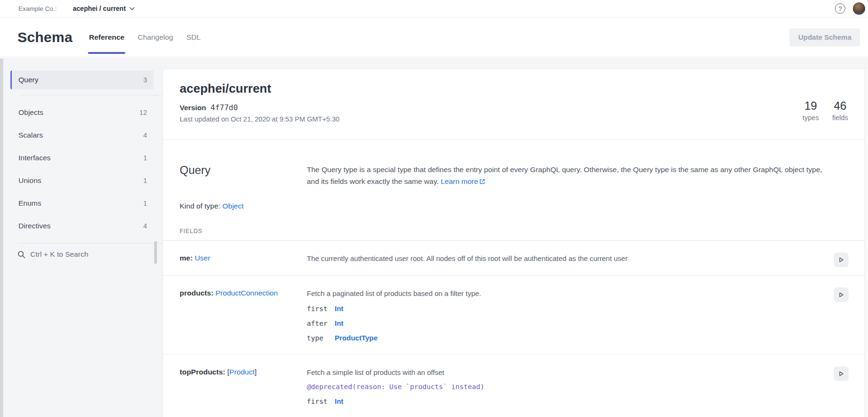 The width and height of the screenshot is (868, 417). What do you see at coordinates (434, 37) in the screenshot?
I see `page-header: Schema ReferenceChangelogSDL Update Sche…` at bounding box center [434, 37].